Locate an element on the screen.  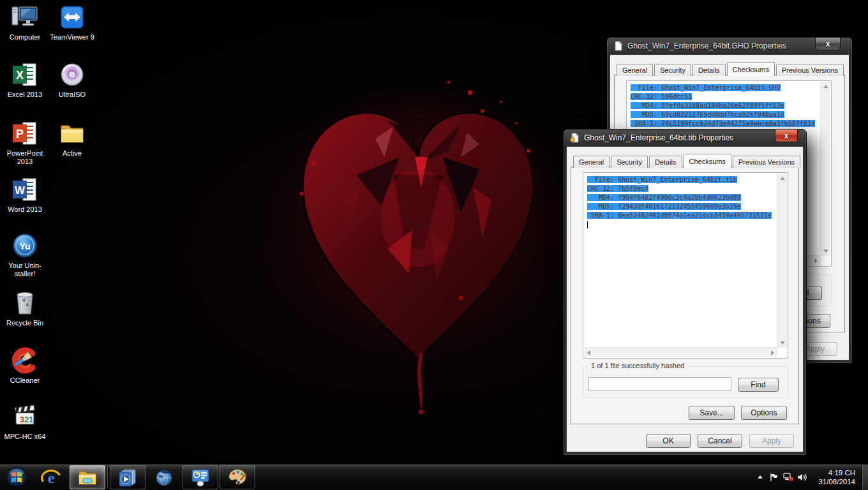
mpchc-icon: 3 2 1 is located at coordinates (25, 417).